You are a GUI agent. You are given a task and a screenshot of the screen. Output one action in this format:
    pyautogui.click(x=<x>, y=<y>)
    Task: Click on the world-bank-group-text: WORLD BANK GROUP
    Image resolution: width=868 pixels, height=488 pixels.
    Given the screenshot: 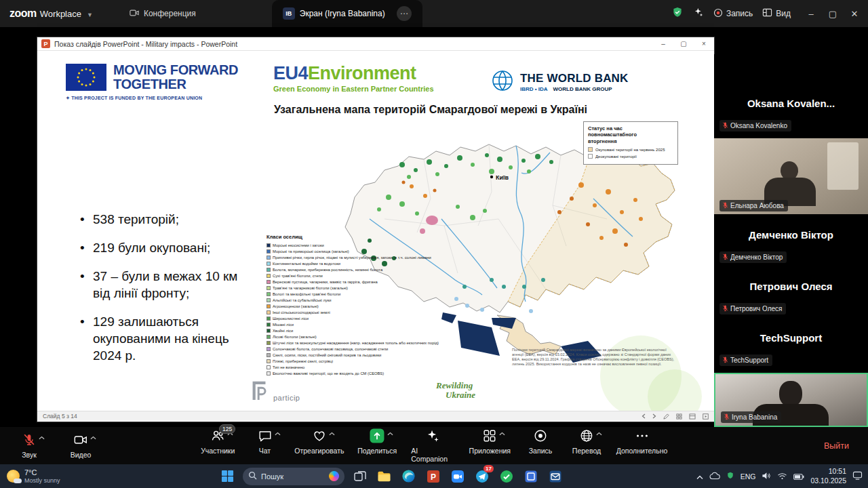 What is the action you would take?
    pyautogui.click(x=583, y=89)
    